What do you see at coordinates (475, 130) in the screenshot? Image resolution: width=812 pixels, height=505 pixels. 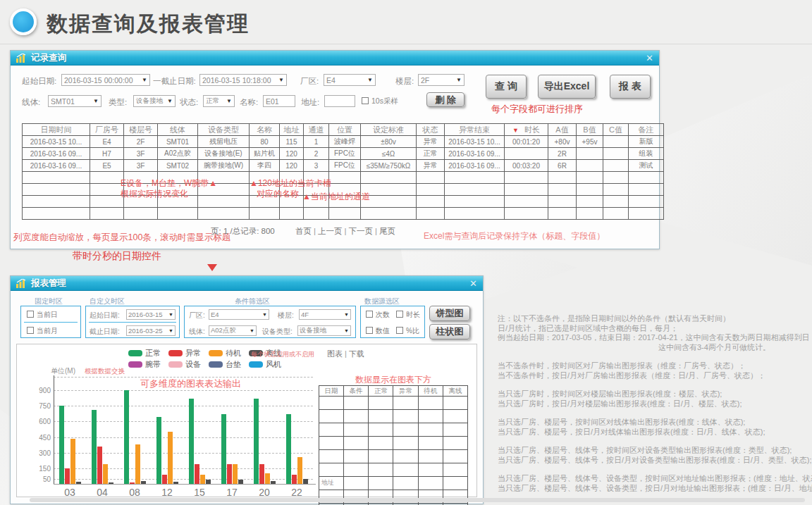 I see `column-header-异常结束: 异常结束` at bounding box center [475, 130].